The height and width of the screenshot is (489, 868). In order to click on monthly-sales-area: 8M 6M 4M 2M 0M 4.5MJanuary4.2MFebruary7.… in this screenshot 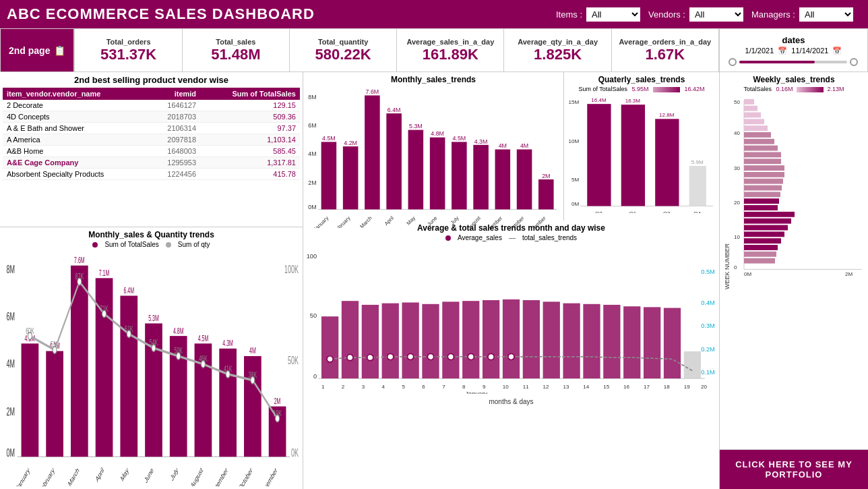, I will do `click(433, 158)`.